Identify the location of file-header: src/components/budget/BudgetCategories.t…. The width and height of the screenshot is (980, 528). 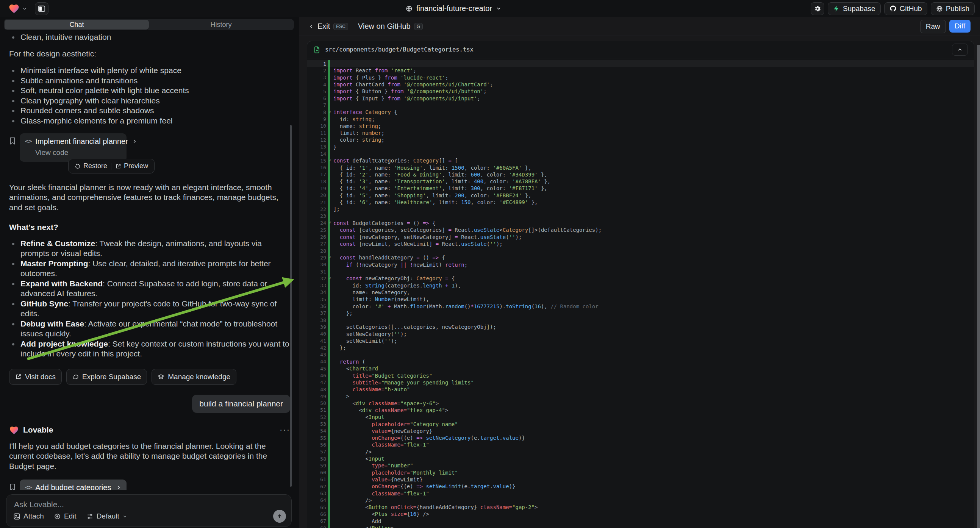
(641, 50).